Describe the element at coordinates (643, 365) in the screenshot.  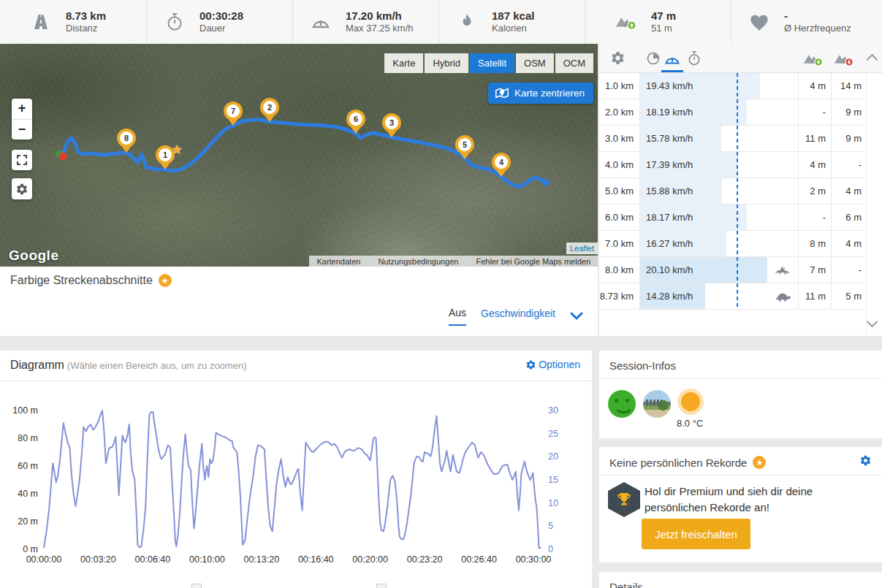
I see `session-info-label: Session-Infos` at that location.